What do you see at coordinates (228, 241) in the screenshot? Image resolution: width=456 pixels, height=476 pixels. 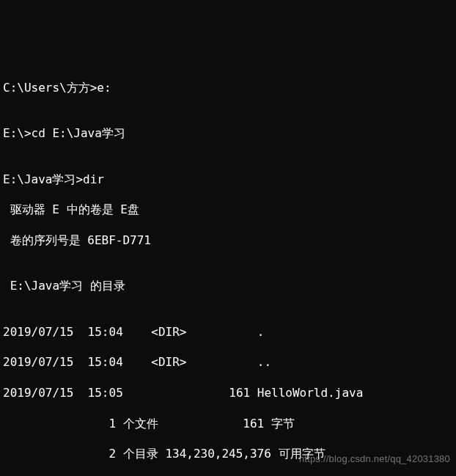 I see `output-line: 卷的序列号是 6EBF-D771` at bounding box center [228, 241].